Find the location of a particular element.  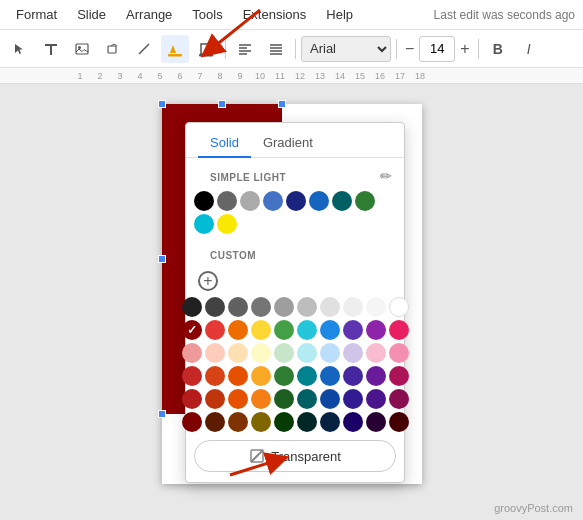

italic-btn: I is located at coordinates (529, 49).